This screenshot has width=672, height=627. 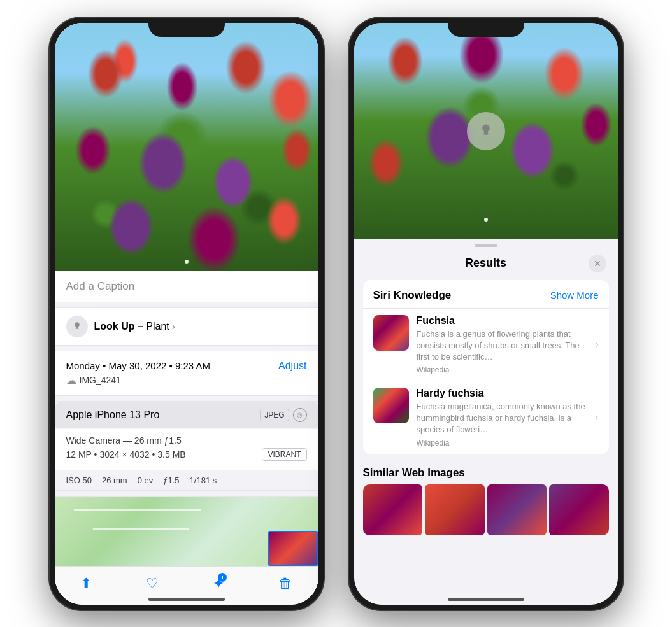 I want to click on fuchsia-source: Wikipedia, so click(x=502, y=370).